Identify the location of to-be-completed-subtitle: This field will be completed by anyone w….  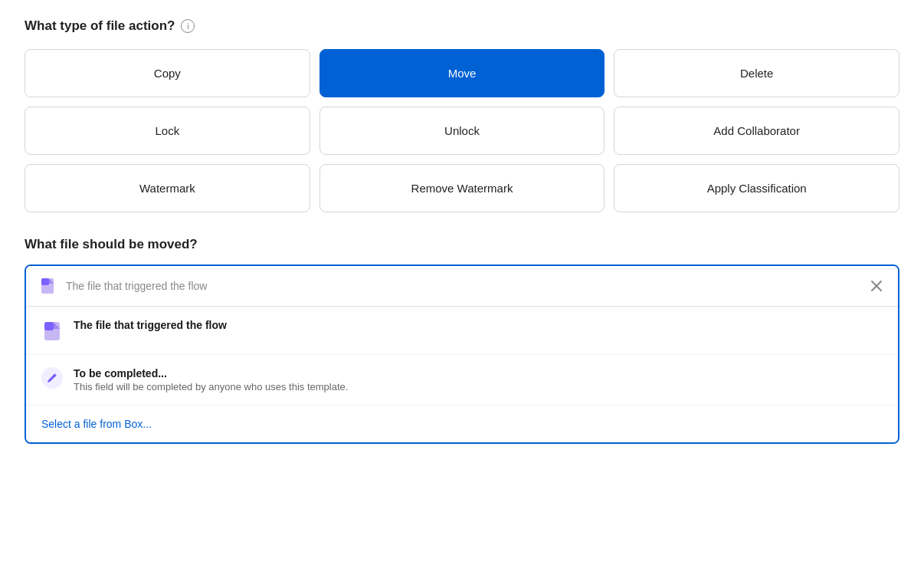
(478, 386).